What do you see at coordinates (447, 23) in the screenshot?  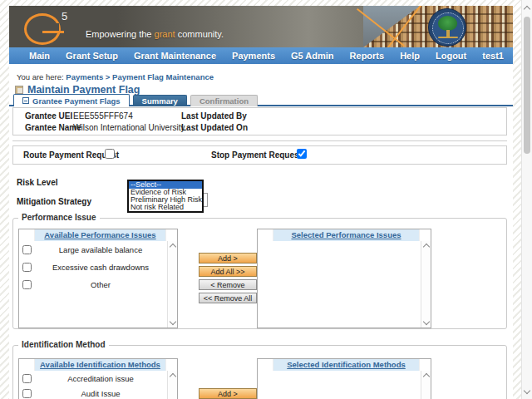 I see `seal-tree-icon` at bounding box center [447, 23].